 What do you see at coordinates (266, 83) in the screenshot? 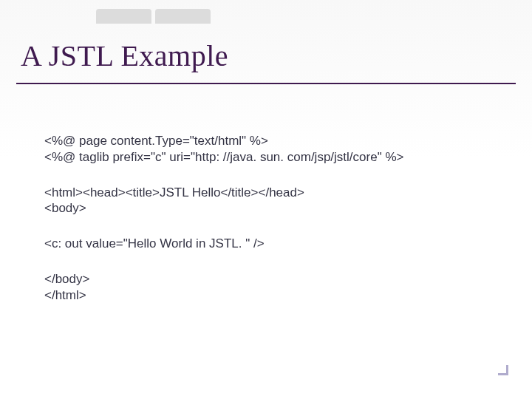
I see `title-underline` at bounding box center [266, 83].